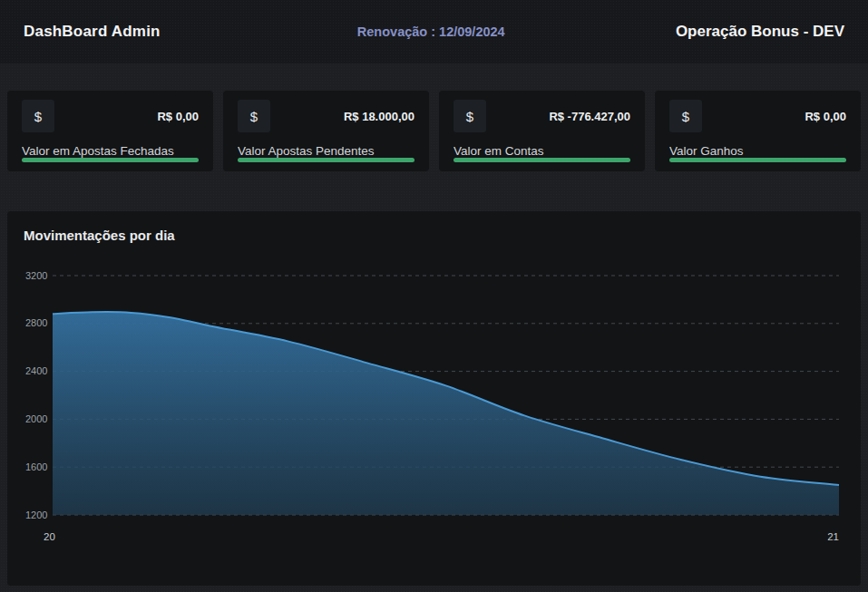 The width and height of the screenshot is (868, 592). I want to click on svg-text: 2000, so click(36, 419).